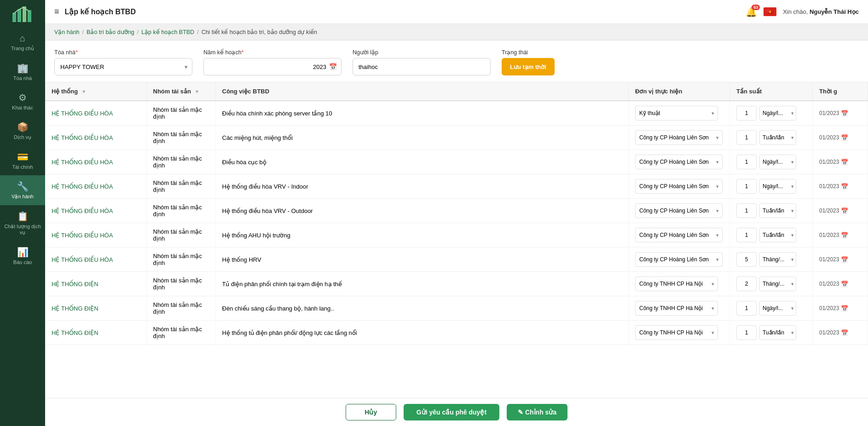 The height and width of the screenshot is (426, 868). What do you see at coordinates (23, 42) in the screenshot?
I see `sidebar-item-trang-chu: ⌂ Trang chủ` at bounding box center [23, 42].